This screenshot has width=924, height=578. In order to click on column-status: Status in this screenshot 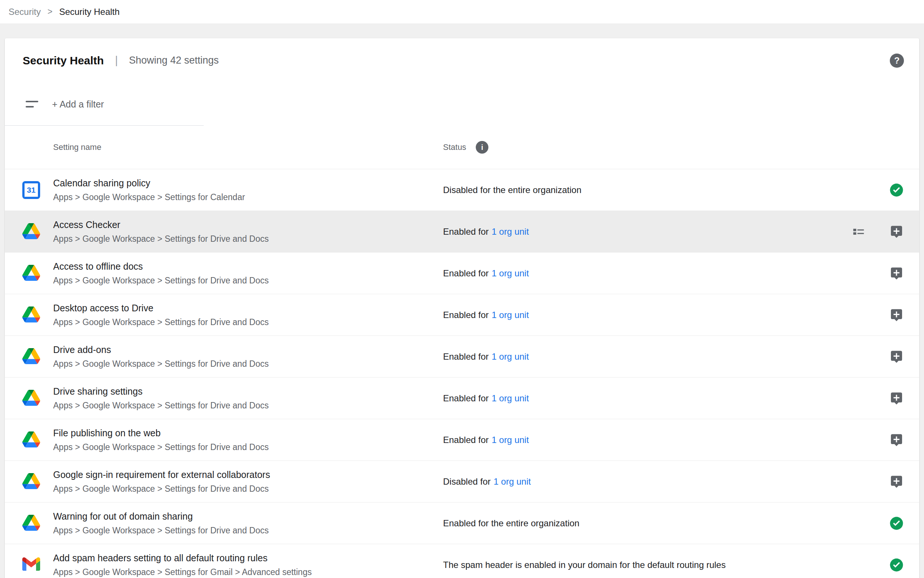, I will do `click(455, 148)`.